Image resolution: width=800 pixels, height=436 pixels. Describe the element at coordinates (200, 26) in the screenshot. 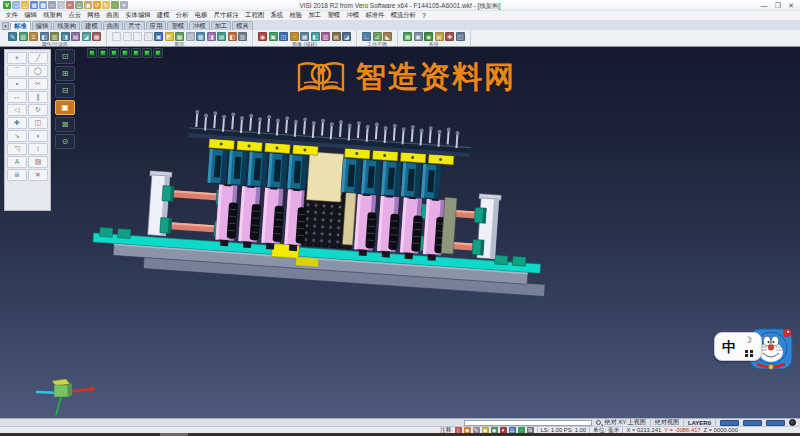

I see `tab-die: 冲模` at that location.